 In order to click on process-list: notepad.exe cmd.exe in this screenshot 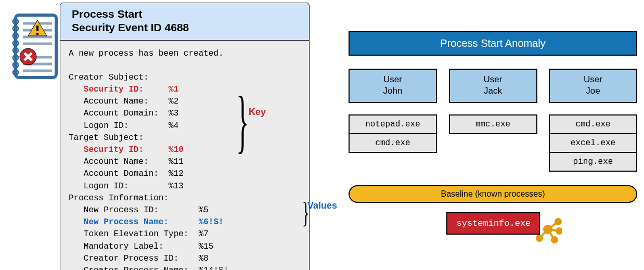, I will do `click(393, 134)`.